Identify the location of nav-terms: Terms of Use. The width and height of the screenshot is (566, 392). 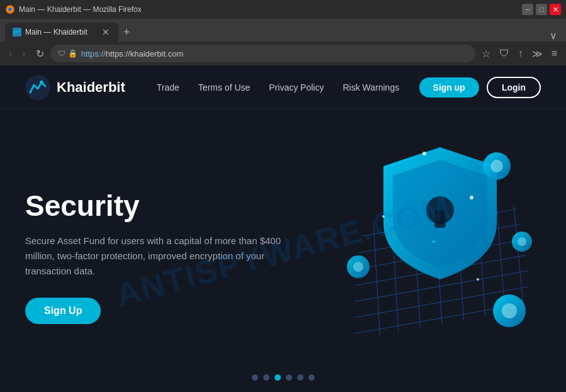
(224, 87).